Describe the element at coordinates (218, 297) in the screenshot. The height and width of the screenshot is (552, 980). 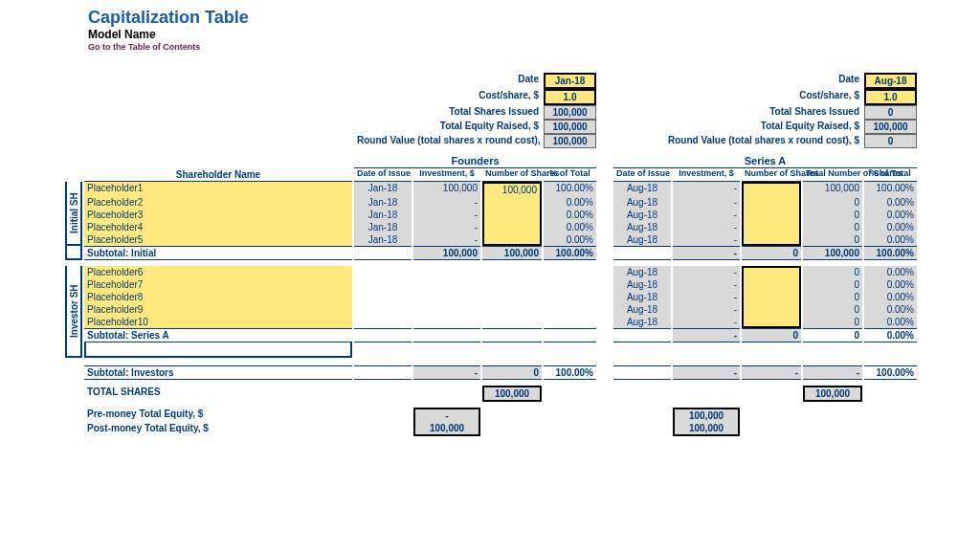
I see `table-row: Placeholder8` at that location.